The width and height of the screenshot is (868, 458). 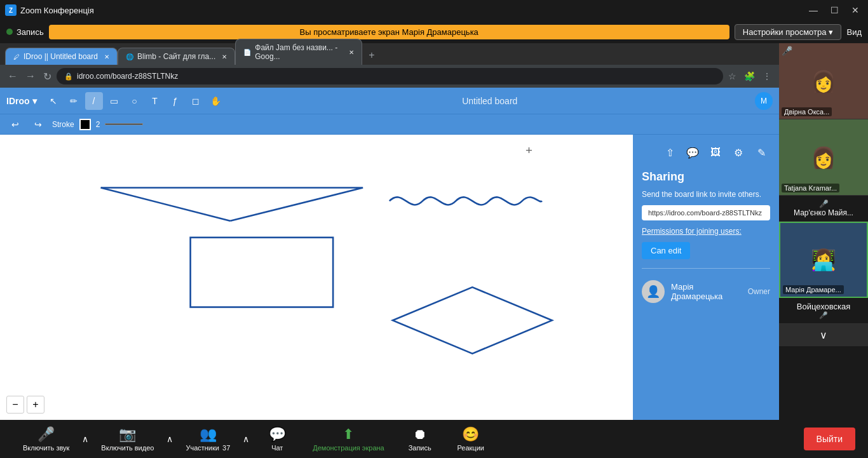 I want to click on idroo-logo-chevron: ▾, so click(x=34, y=101).